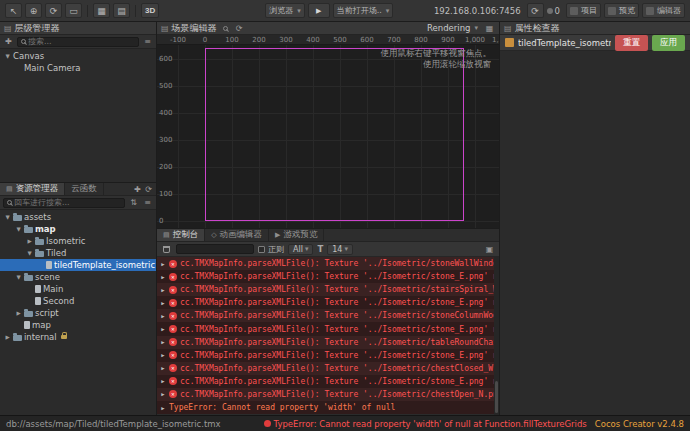  Describe the element at coordinates (78, 325) in the screenshot. I see `asset-item: map` at that location.